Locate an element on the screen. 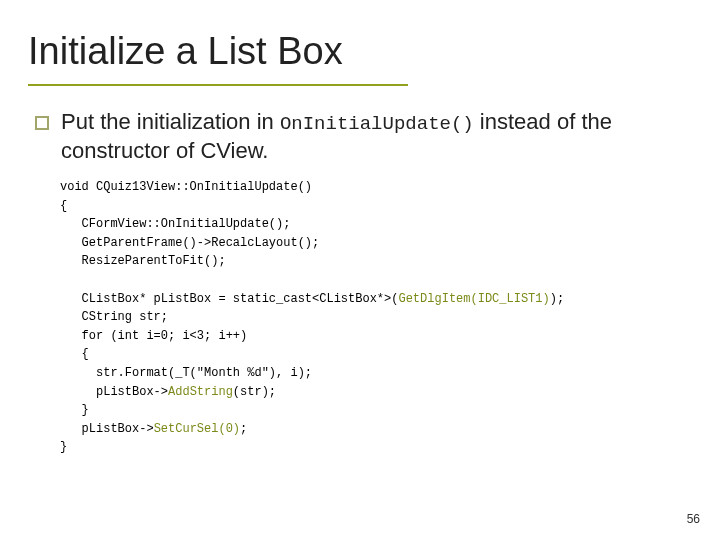  code-highlight: GetDlgItem(IDC_LIST1) is located at coordinates (474, 299).